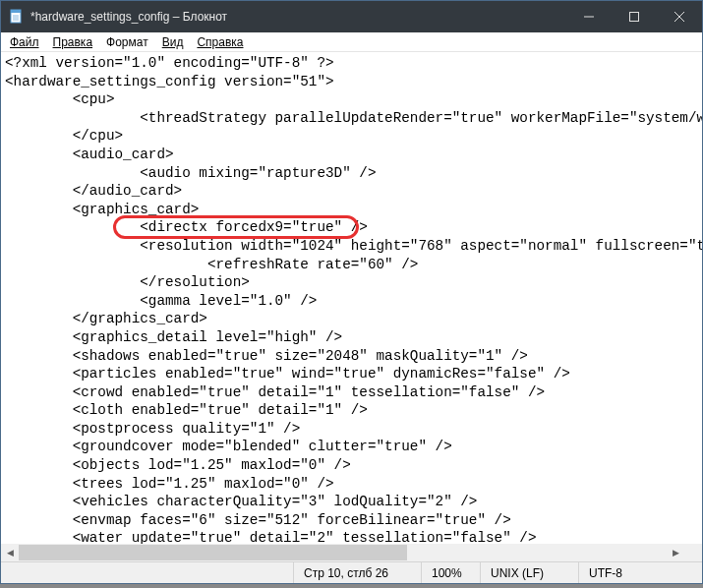  What do you see at coordinates (693, 553) in the screenshot?
I see `scroll-corner` at bounding box center [693, 553].